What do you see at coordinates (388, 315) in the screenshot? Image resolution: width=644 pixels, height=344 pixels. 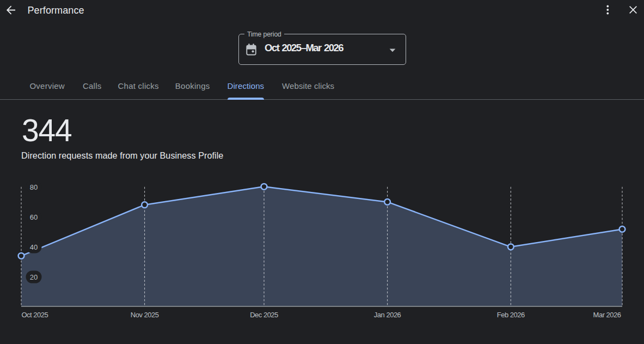 I see `svg-text: Jan 2026` at bounding box center [388, 315].